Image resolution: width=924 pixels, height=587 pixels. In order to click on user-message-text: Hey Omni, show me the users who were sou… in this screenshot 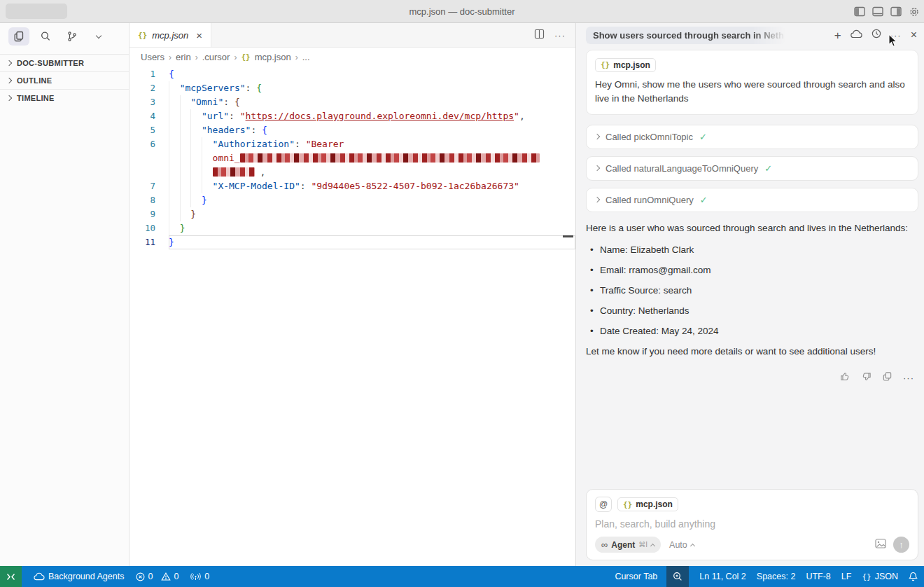, I will do `click(752, 92)`.